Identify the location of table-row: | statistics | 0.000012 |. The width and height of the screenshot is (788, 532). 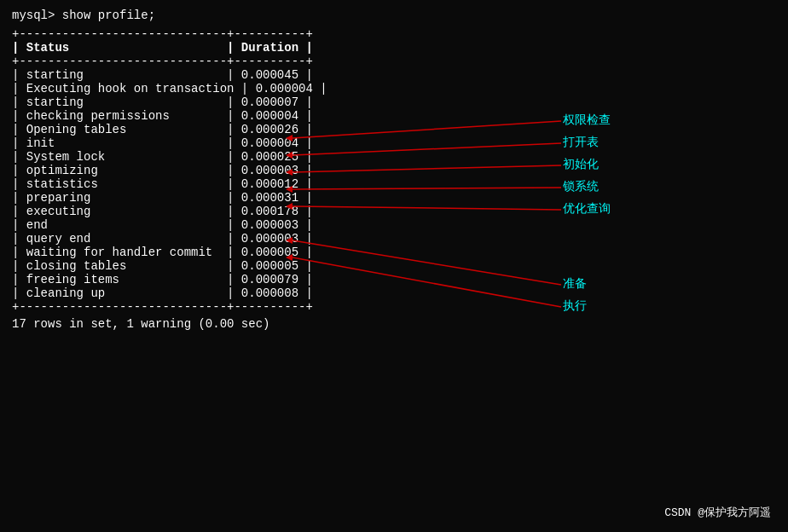
(394, 184).